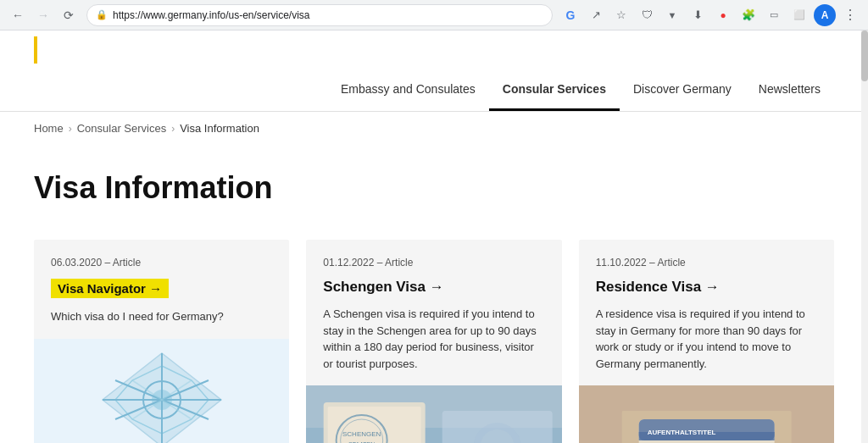 This screenshot has width=868, height=443. I want to click on extension-icon: ●, so click(723, 15).